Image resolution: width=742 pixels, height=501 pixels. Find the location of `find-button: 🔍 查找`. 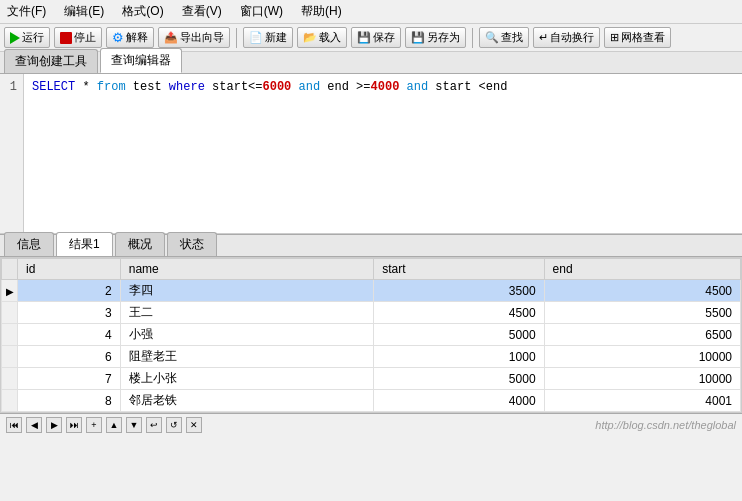

find-button: 🔍 查找 is located at coordinates (504, 38).